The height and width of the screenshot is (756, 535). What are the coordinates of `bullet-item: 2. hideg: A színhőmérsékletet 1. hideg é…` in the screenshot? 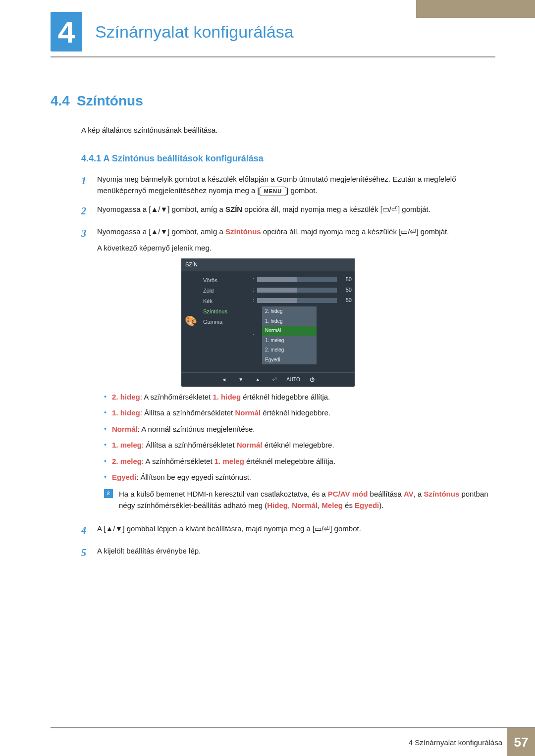 It's located at (297, 397).